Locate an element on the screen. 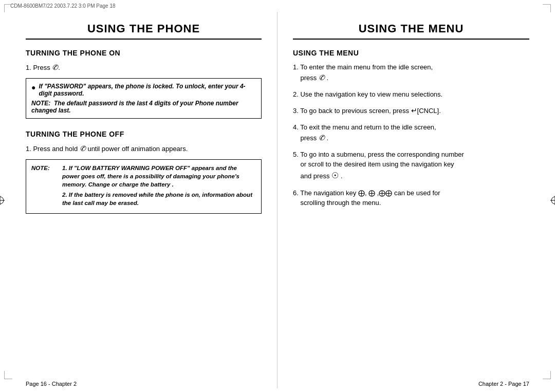 This screenshot has height=392, width=555. note-row2: 2. If the battery is removed while the p… is located at coordinates (159, 199).